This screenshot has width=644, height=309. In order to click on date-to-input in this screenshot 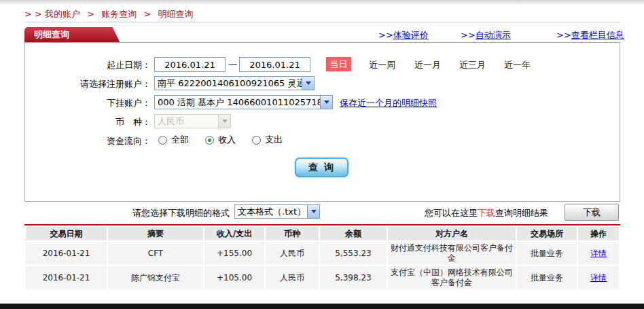, I will do `click(274, 65)`.